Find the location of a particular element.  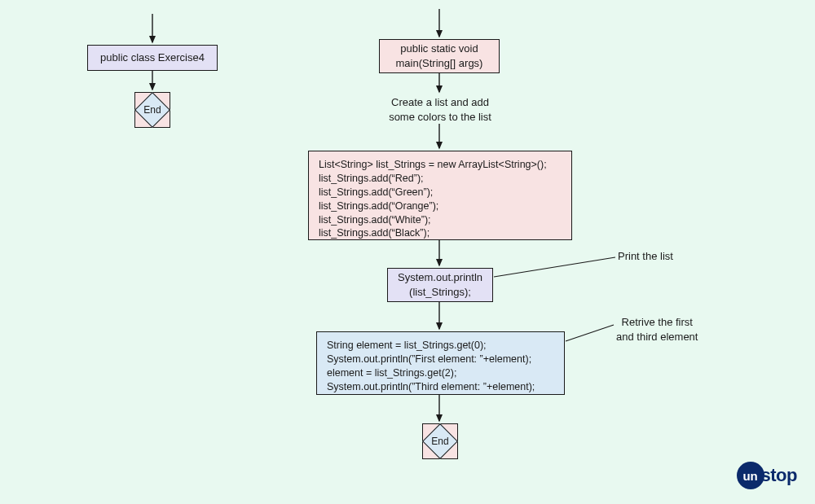

brand-logo-word: stop is located at coordinates (779, 476).